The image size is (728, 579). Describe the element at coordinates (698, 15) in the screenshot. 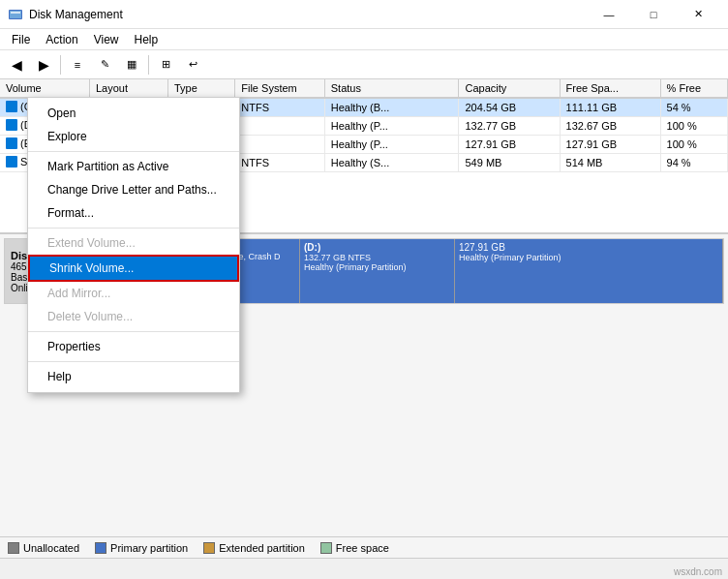

I see `close-button: ✕` at that location.